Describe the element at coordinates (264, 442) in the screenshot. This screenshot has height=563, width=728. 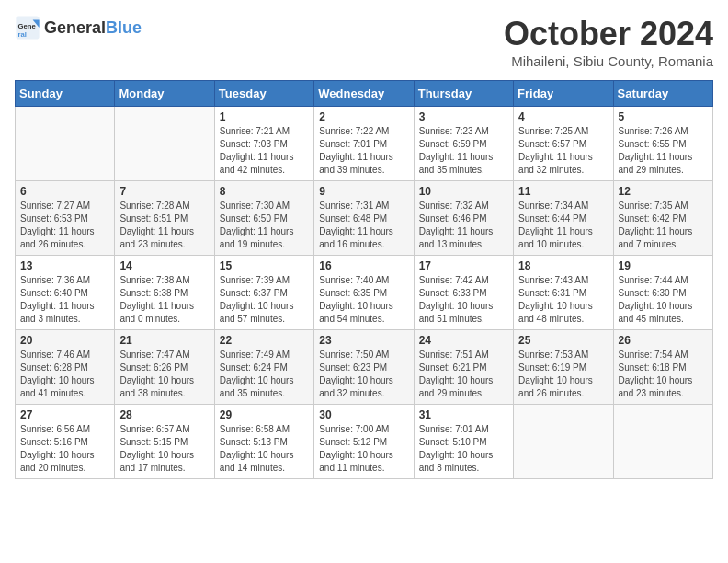
I see `calendar-cell: 29Sunrise: 6:58 AM Sunset: 5:13 PM Dayli…` at that location.